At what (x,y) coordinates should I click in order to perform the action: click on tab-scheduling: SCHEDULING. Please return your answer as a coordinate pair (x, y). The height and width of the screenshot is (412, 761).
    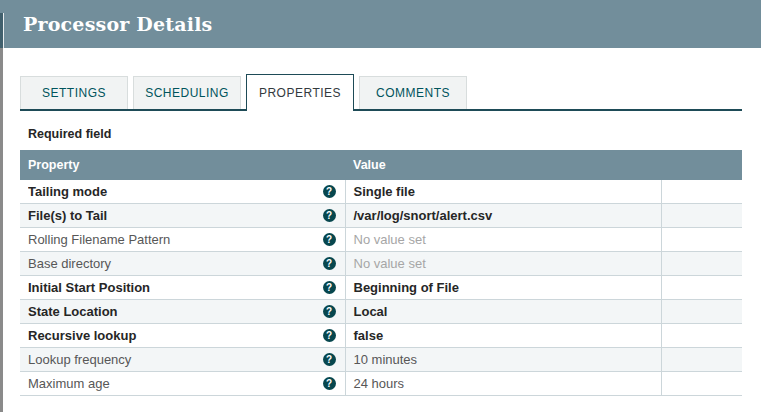
    Looking at the image, I should click on (187, 92).